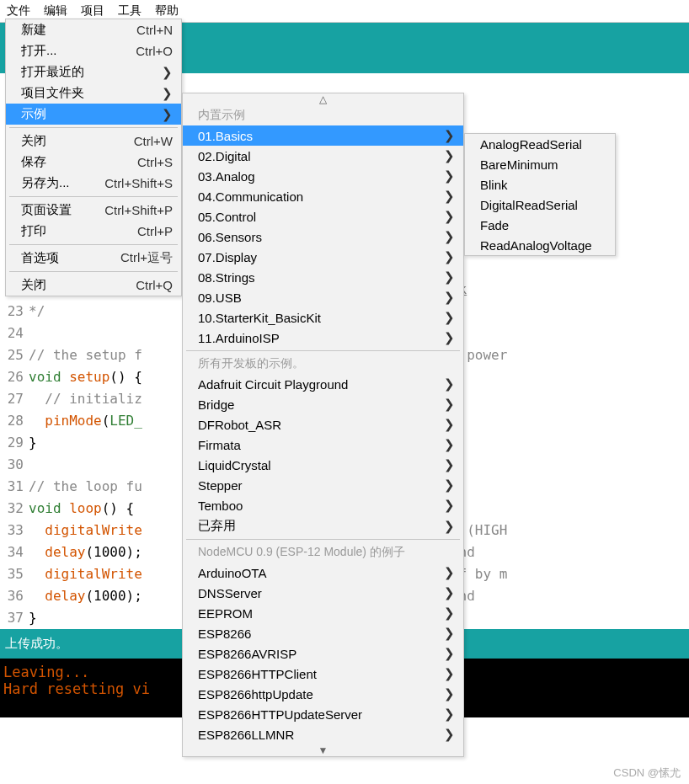 This screenshot has width=689, height=784. What do you see at coordinates (323, 593) in the screenshot?
I see `menu-item: DNSServer❯` at bounding box center [323, 593].